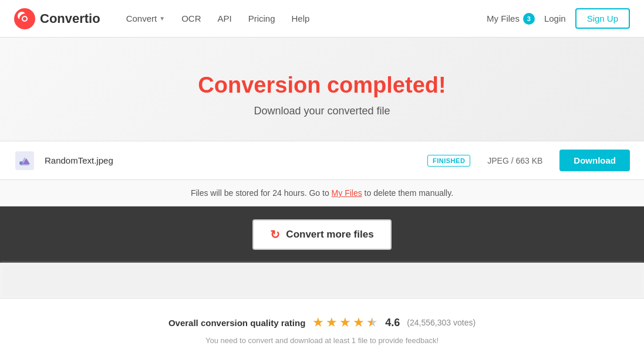 The width and height of the screenshot is (644, 356). What do you see at coordinates (25, 19) in the screenshot?
I see `logo-icon` at bounding box center [25, 19].